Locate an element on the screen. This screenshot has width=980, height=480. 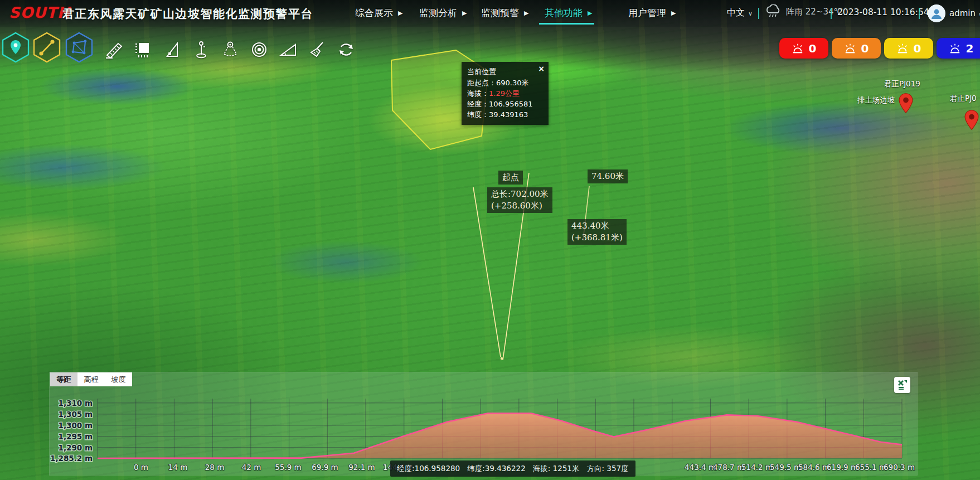
language-selector: 中文∨ is located at coordinates (740, 13).